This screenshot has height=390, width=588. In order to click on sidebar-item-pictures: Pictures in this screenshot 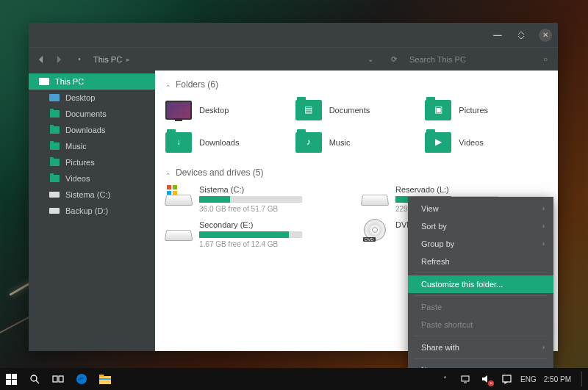, I will do `click(92, 162)`.